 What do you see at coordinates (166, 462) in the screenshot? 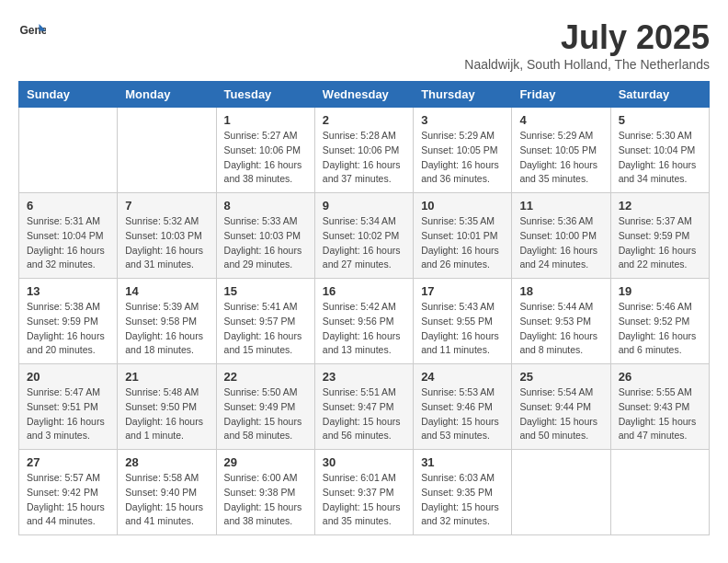
I see `day-number: 28` at bounding box center [166, 462].